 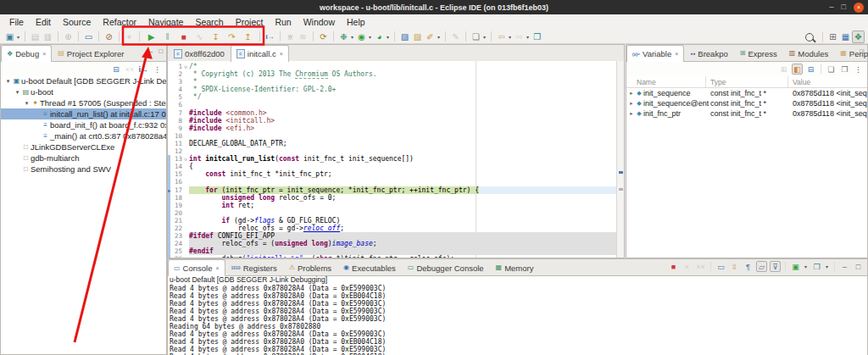 What do you see at coordinates (392, 136) in the screenshot?
I see `code-line-10: 10` at bounding box center [392, 136].